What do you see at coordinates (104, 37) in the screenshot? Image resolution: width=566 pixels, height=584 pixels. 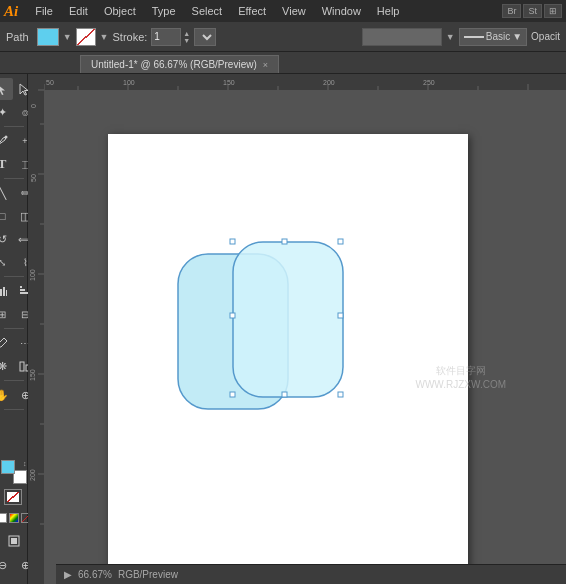 I see `stroke-dropdown-arrow: ▼` at bounding box center [104, 37].